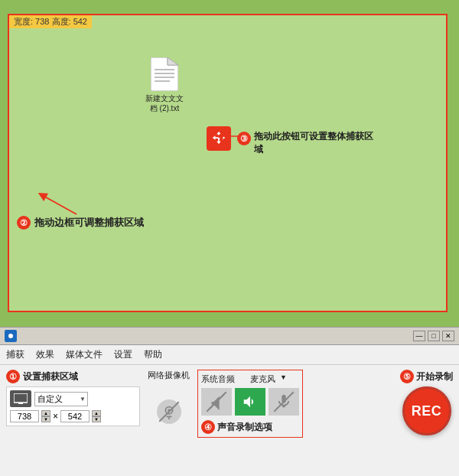  I want to click on ann1-circle: ①, so click(13, 377).